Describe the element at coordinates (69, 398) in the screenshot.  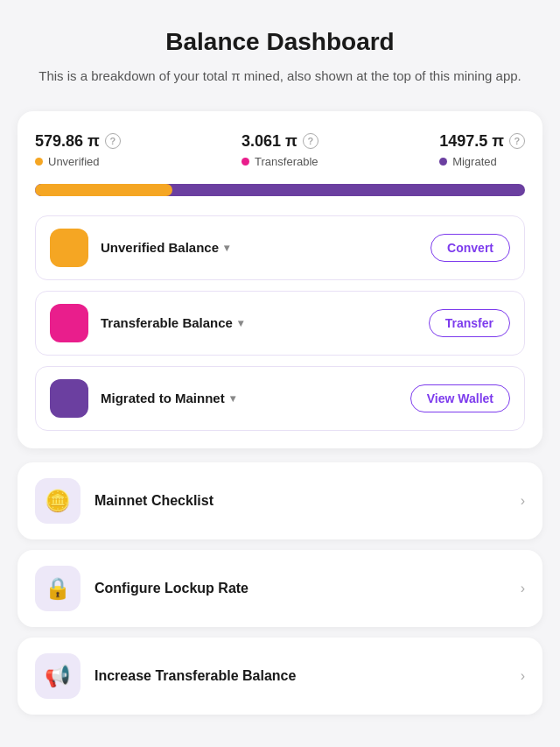
I see `balance-icon-migrated` at that location.